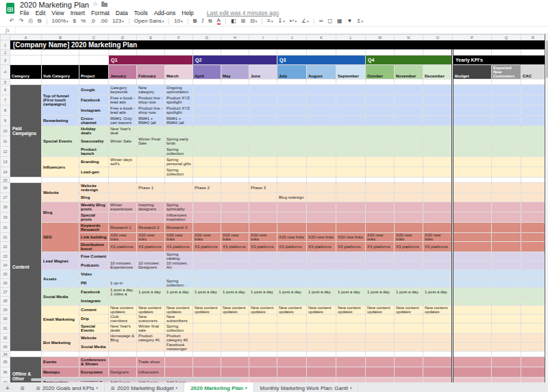 This screenshot has width=548, height=392. Describe the element at coordinates (292, 162) in the screenshot. I see `cell-J13` at that location.